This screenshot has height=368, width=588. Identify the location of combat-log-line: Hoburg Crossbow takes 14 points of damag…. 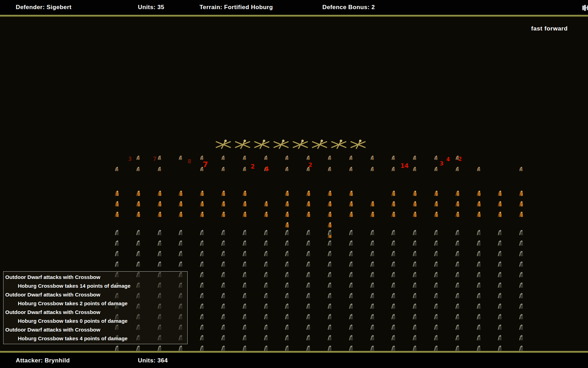
(96, 286).